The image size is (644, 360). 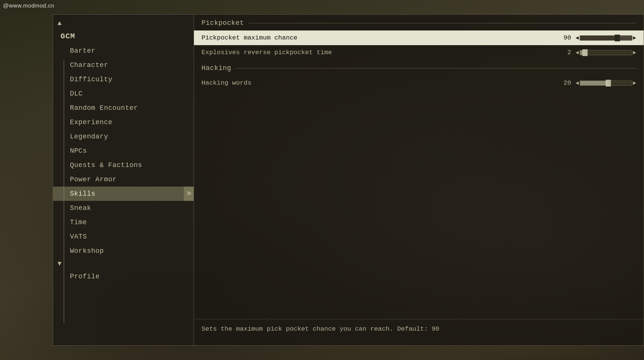 I want to click on sidebar-item-quests-factions: Quests & Factions, so click(x=123, y=165).